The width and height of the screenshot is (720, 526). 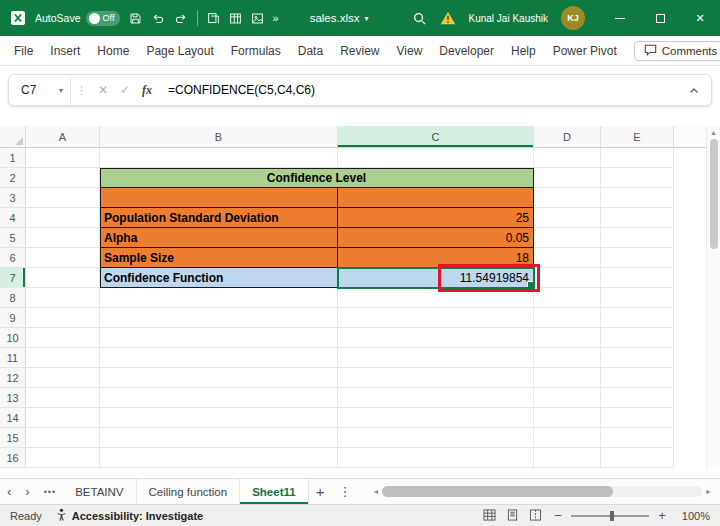 I want to click on vertical-scrollbar: ▲, so click(x=713, y=297).